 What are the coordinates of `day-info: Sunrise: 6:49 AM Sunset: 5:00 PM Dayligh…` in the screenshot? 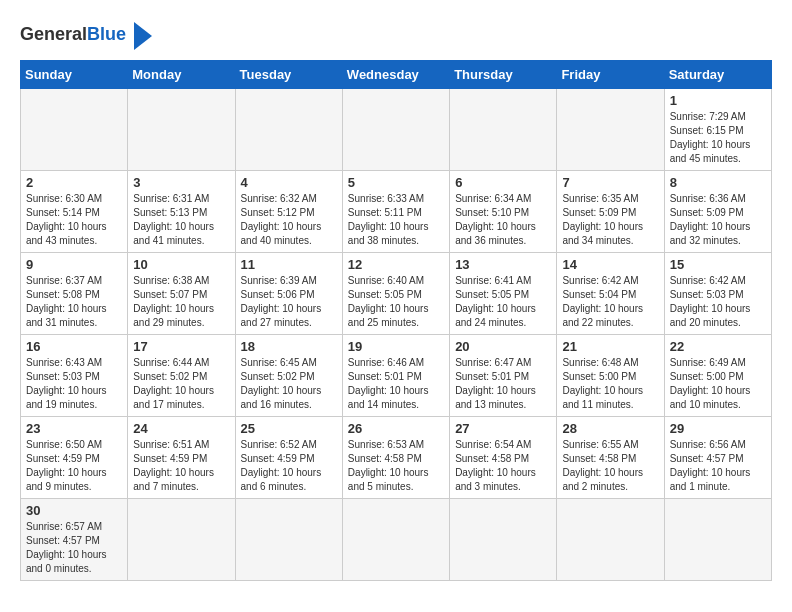 It's located at (718, 384).